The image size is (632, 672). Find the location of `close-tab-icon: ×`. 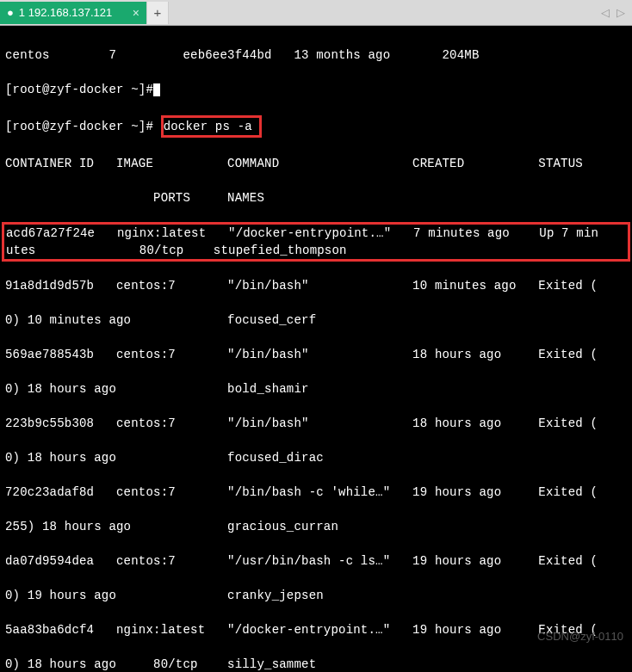

close-tab-icon: × is located at coordinates (136, 13).